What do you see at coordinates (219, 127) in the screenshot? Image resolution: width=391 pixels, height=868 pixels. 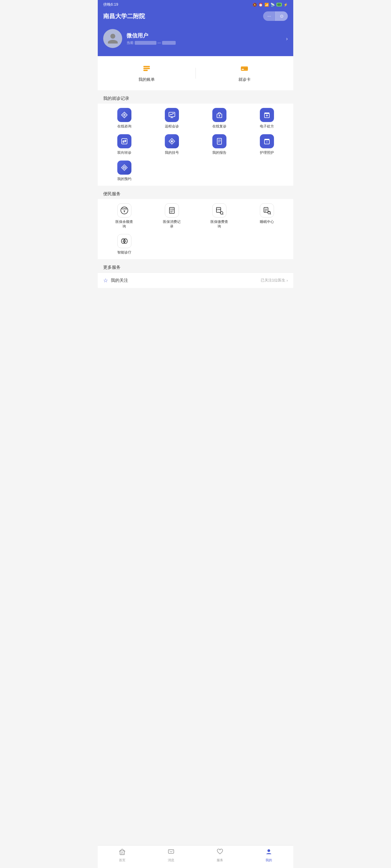 I see `online-revisit-label: 在线复诊` at bounding box center [219, 127].